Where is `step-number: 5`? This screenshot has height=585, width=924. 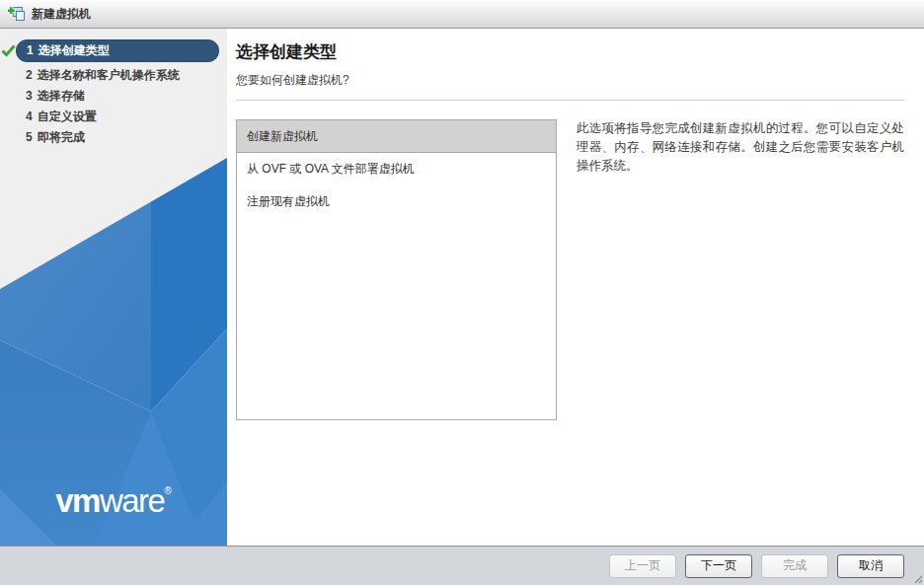
step-number: 5 is located at coordinates (30, 137).